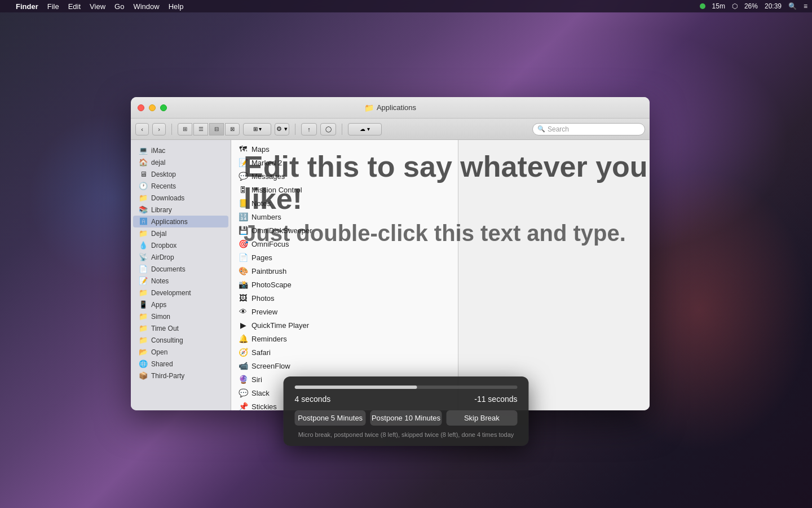 Image resolution: width=812 pixels, height=508 pixels. I want to click on file-label-preview: Preview, so click(264, 312).